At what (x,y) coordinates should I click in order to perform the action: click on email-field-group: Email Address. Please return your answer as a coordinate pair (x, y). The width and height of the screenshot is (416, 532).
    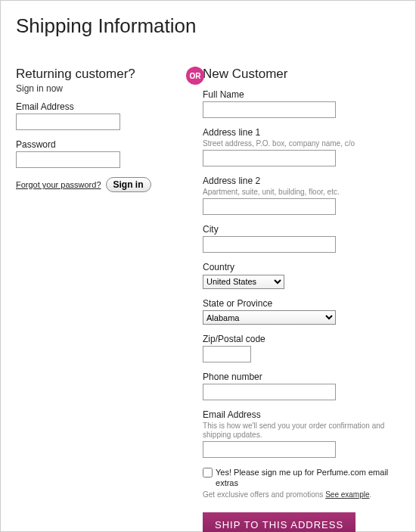
    Looking at the image, I should click on (109, 116).